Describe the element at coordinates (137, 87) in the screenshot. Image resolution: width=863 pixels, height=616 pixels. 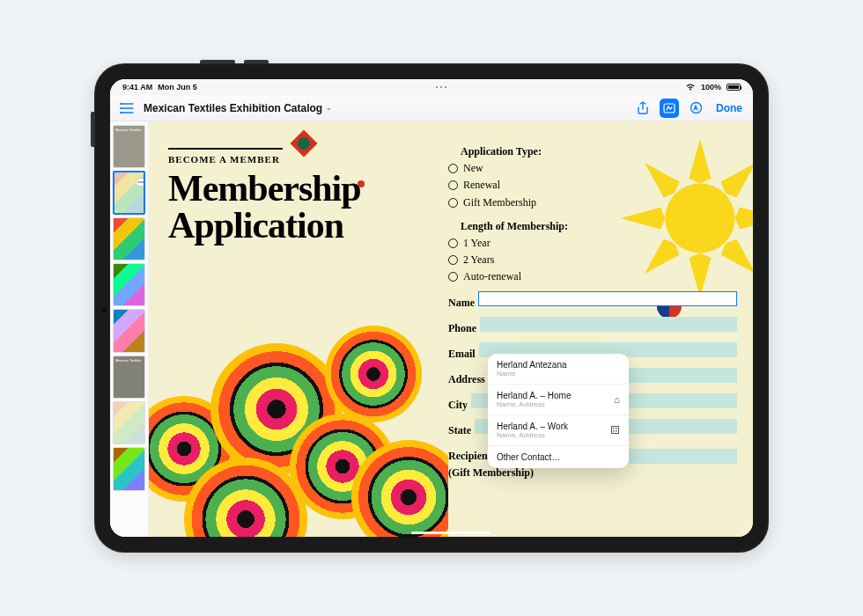
I see `status-time: 9:41 AM` at that location.